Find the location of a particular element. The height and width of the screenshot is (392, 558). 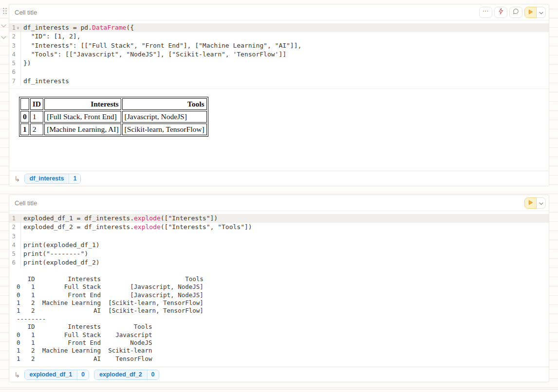

ai-assist-button is located at coordinates (501, 13).